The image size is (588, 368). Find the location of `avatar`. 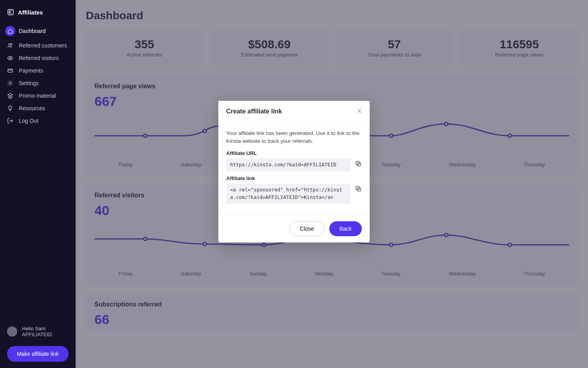

avatar is located at coordinates (12, 332).